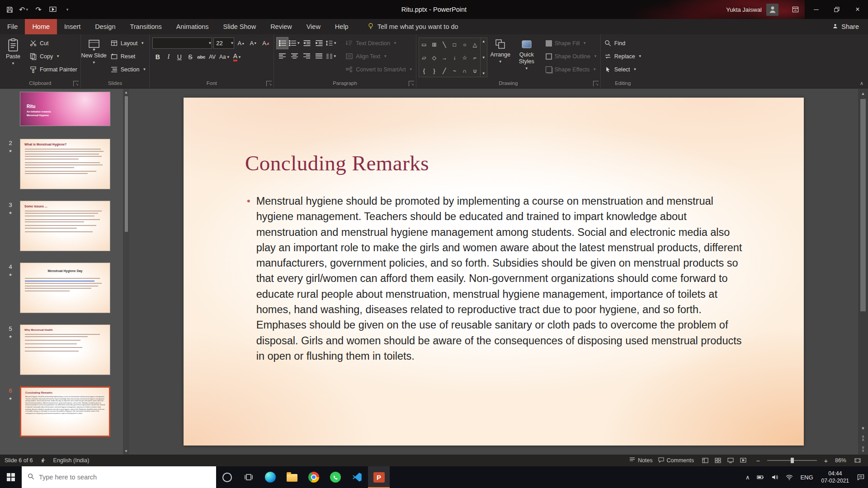  I want to click on tab-file: File, so click(13, 27).